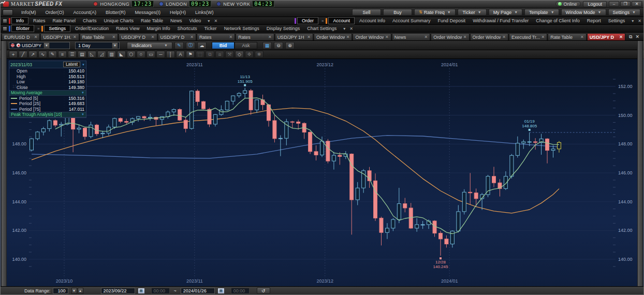  What do you see at coordinates (264, 291) in the screenshot?
I see `reset-range-button: ↺` at bounding box center [264, 291].